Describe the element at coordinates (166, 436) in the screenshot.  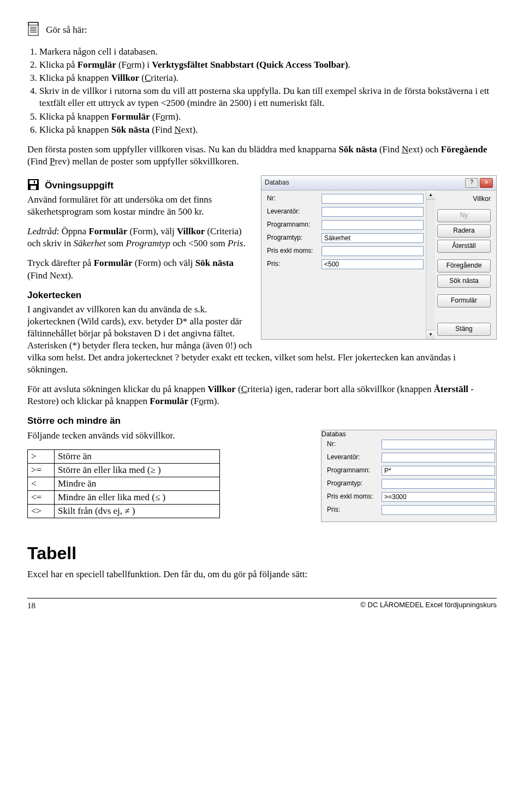
I see `gtlt-intro: Följande tecken används vid sökvillkor.` at that location.